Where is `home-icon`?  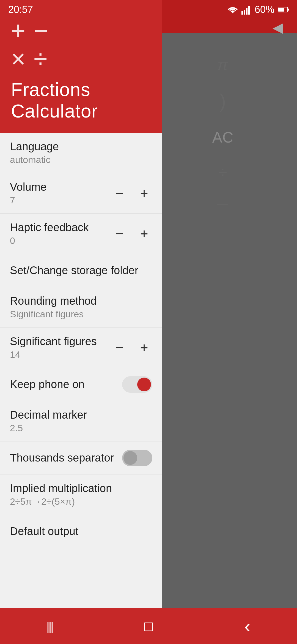 home-icon is located at coordinates (148, 626).